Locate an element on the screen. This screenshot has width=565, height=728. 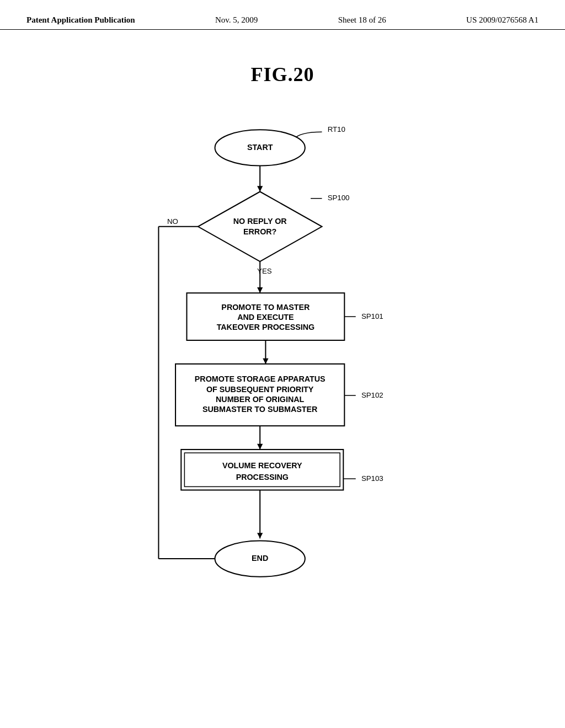
decision-line2: ERROR? is located at coordinates (260, 232).